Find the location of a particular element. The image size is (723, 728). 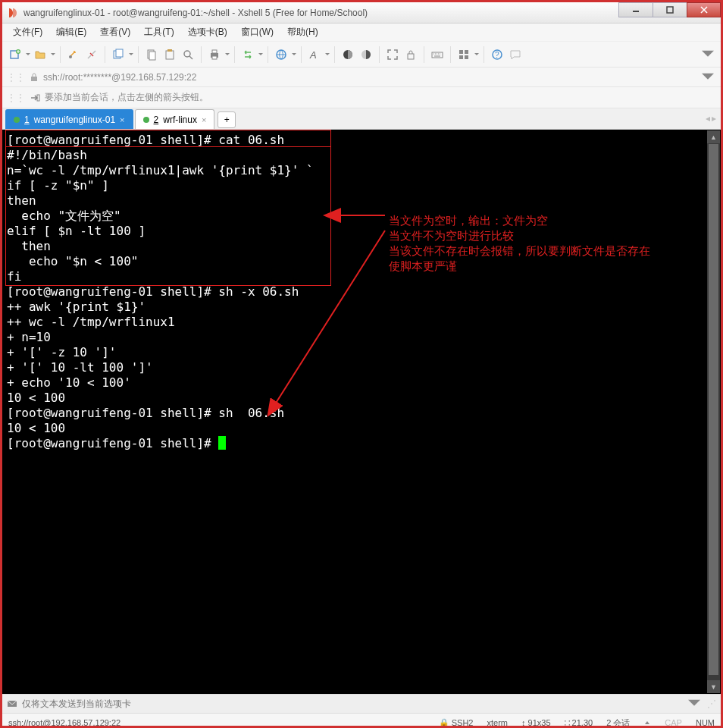

status-ssh: 🔒 SSH2 is located at coordinates (456, 723).